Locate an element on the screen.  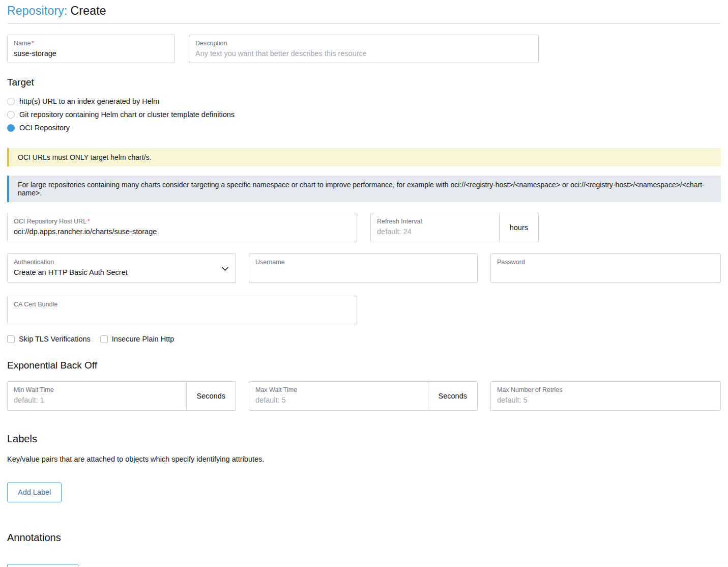
page-header: Repository:Create is located at coordinates (364, 12).